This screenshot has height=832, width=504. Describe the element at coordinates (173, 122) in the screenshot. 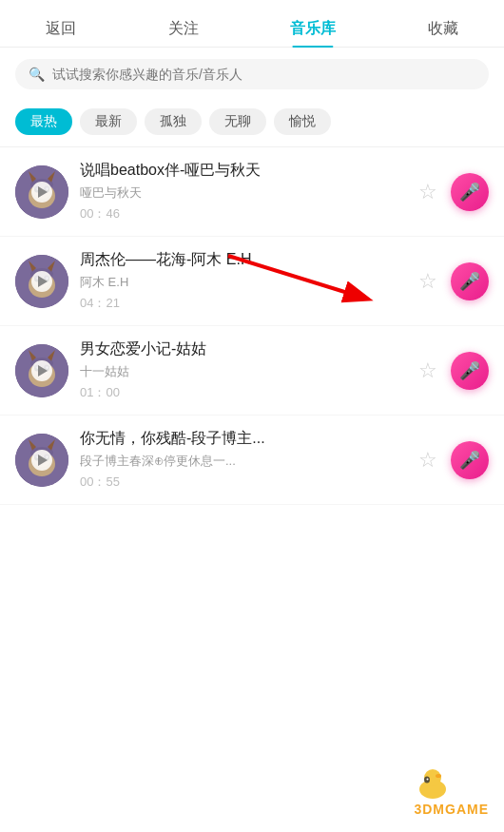

I see `tag-lonely: 孤独` at that location.